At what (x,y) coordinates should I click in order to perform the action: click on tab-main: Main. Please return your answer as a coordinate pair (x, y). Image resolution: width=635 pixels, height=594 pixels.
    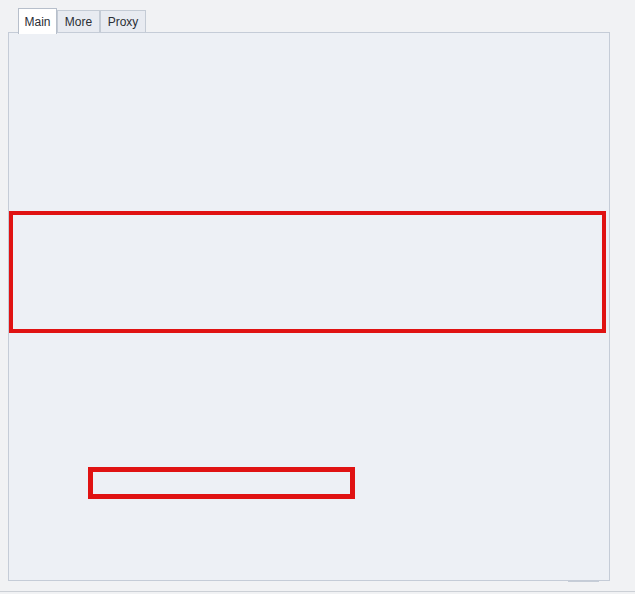
    Looking at the image, I should click on (38, 21).